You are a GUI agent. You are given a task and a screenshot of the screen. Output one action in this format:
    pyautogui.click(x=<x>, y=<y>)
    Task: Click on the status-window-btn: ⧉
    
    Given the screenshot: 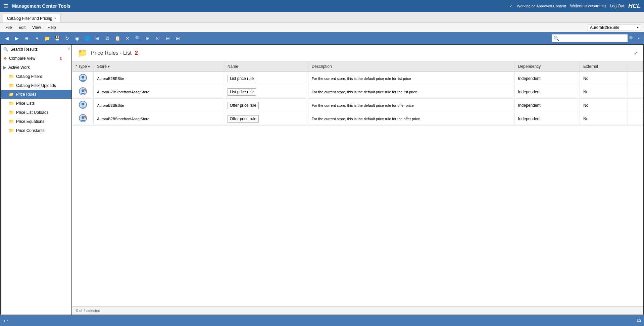 What is the action you would take?
    pyautogui.click(x=639, y=321)
    